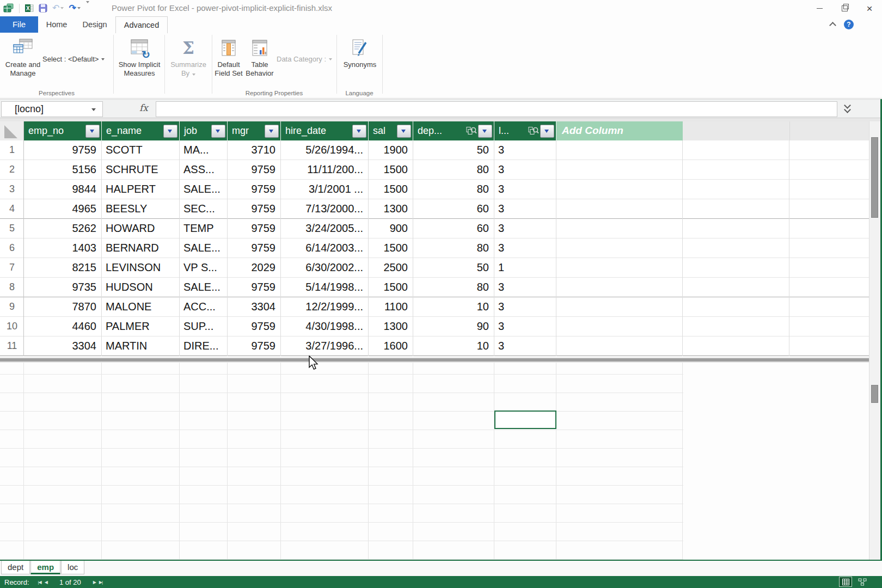 This screenshot has height=588, width=882. Describe the element at coordinates (874, 341) in the screenshot. I see `vertical-scrollbar` at that location.